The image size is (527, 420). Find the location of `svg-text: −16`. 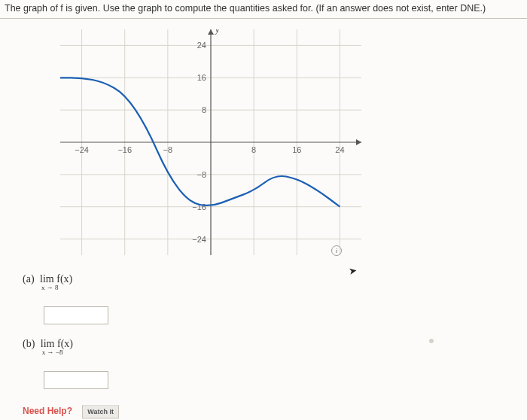

svg-text: −16 is located at coordinates (125, 150).